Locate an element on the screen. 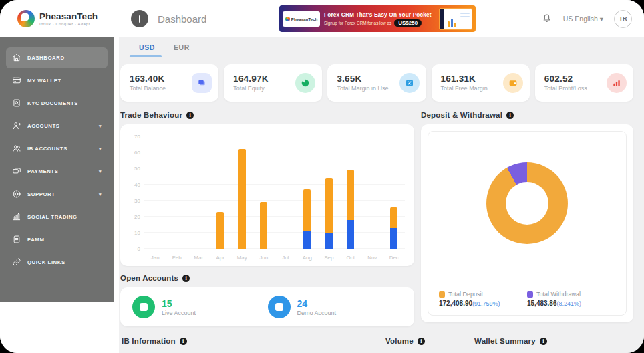  bar-aug is located at coordinates (307, 219).